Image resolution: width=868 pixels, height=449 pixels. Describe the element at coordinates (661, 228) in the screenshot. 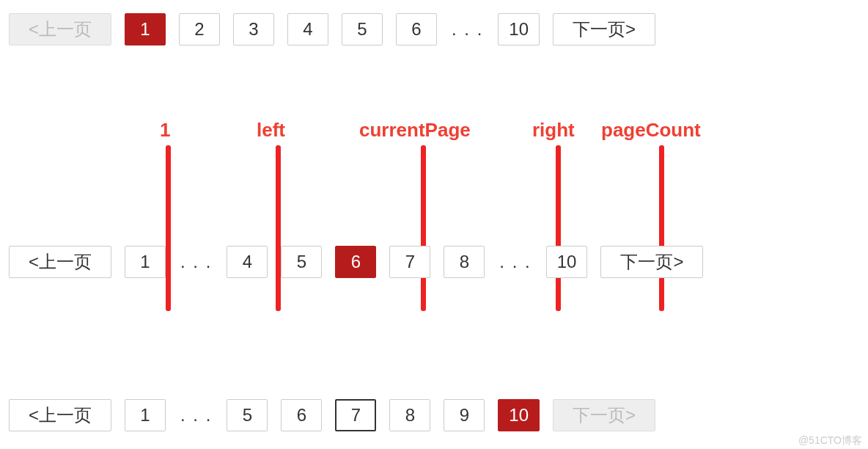

I see `annotation-line-pagecount` at that location.